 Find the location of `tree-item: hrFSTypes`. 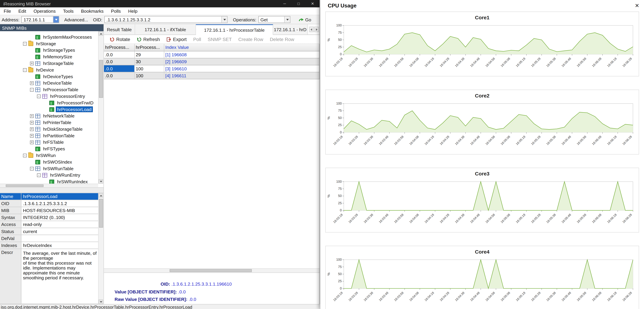

tree-item: hrFSTypes is located at coordinates (49, 149).